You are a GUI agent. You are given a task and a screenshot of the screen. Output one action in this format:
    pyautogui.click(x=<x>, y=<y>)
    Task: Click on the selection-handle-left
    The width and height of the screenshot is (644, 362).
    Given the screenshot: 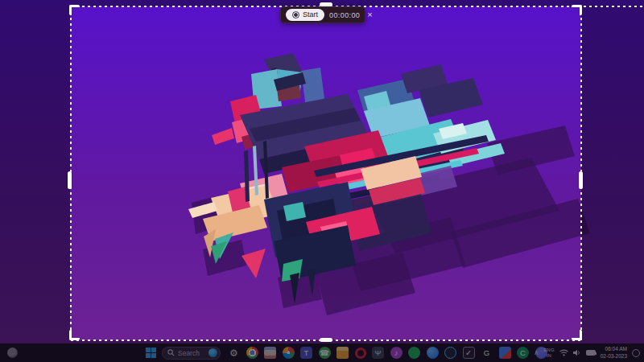 What is the action you would take?
    pyautogui.click(x=69, y=180)
    